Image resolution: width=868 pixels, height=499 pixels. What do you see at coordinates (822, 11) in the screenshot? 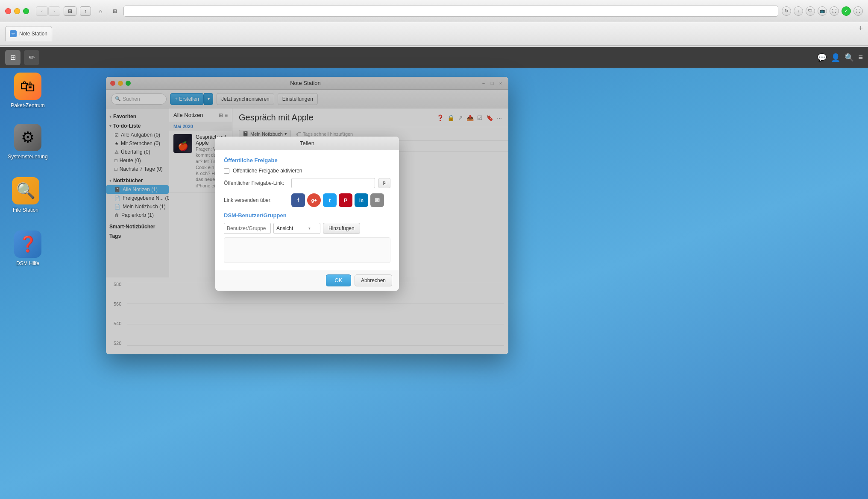
I see `browser-right-icons: ↻ ↓ 🛡 📺 ⛶ ✓ ⛶` at bounding box center [822, 11].